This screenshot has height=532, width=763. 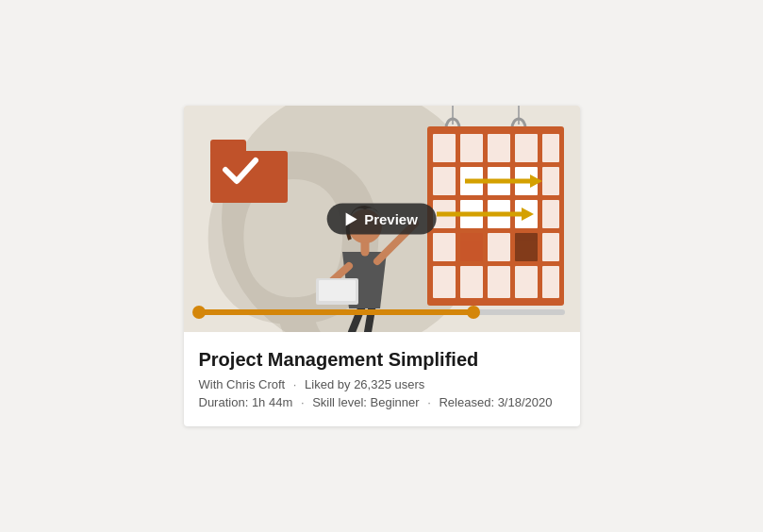 I want to click on preview-button-label: Preview, so click(x=390, y=219).